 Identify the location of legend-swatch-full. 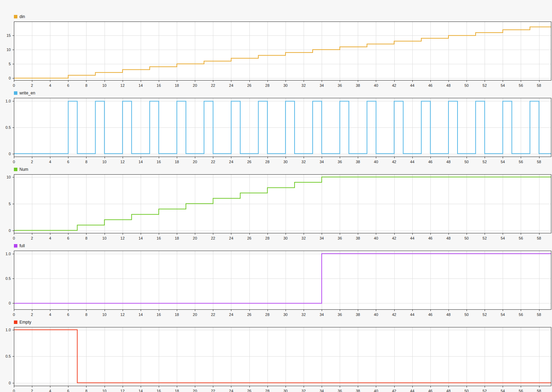
(16, 246).